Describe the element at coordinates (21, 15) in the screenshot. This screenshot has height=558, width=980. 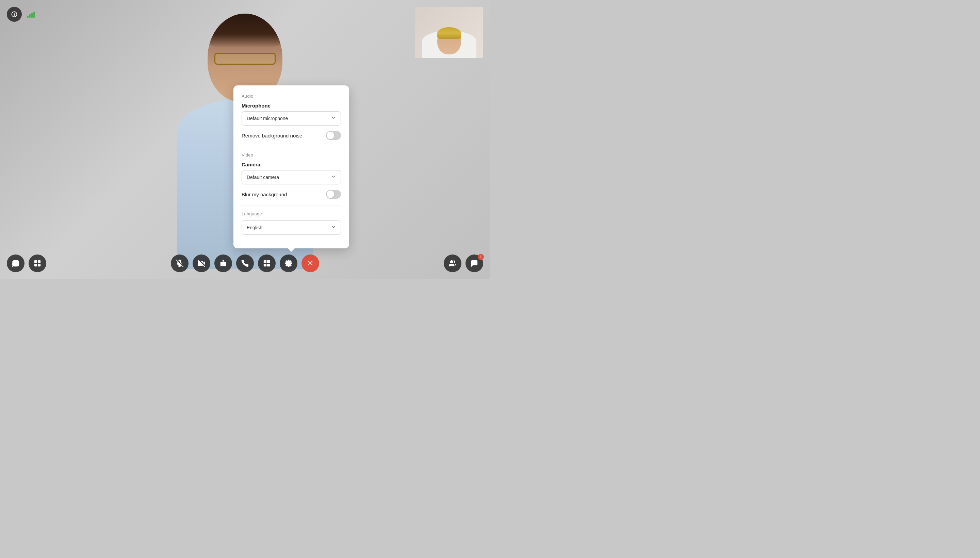
I see `top-left-controls` at that location.